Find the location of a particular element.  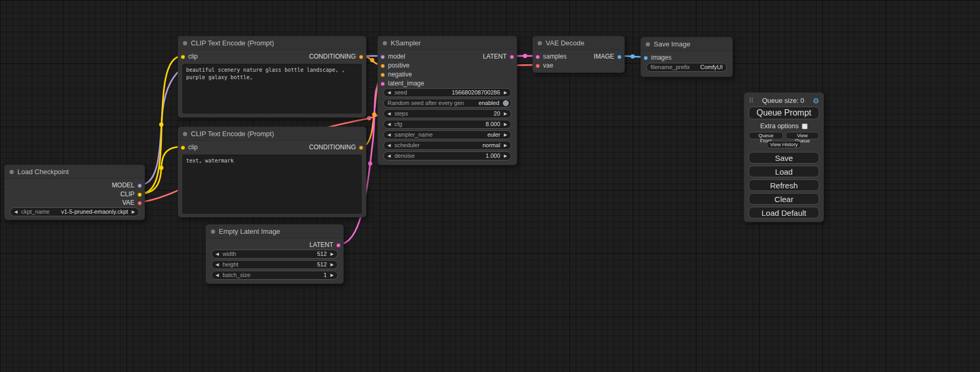

load-button: Load is located at coordinates (784, 171).